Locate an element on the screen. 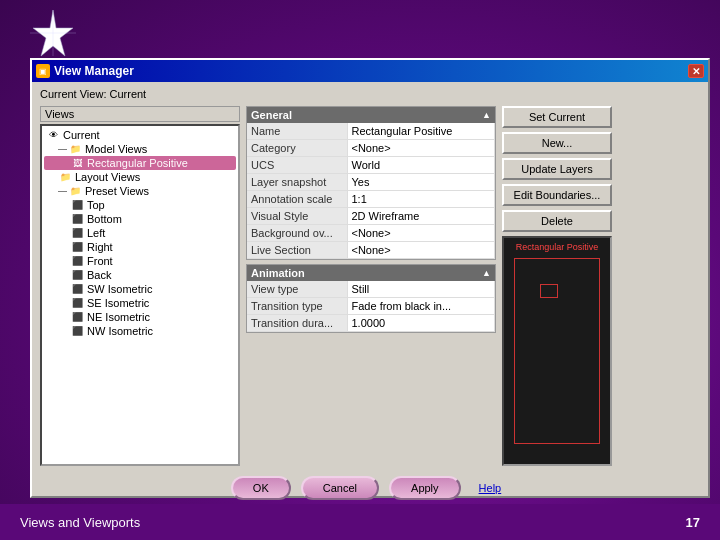 This screenshot has height=540, width=720. cube-icon-sw: ⬛ is located at coordinates (77, 289).